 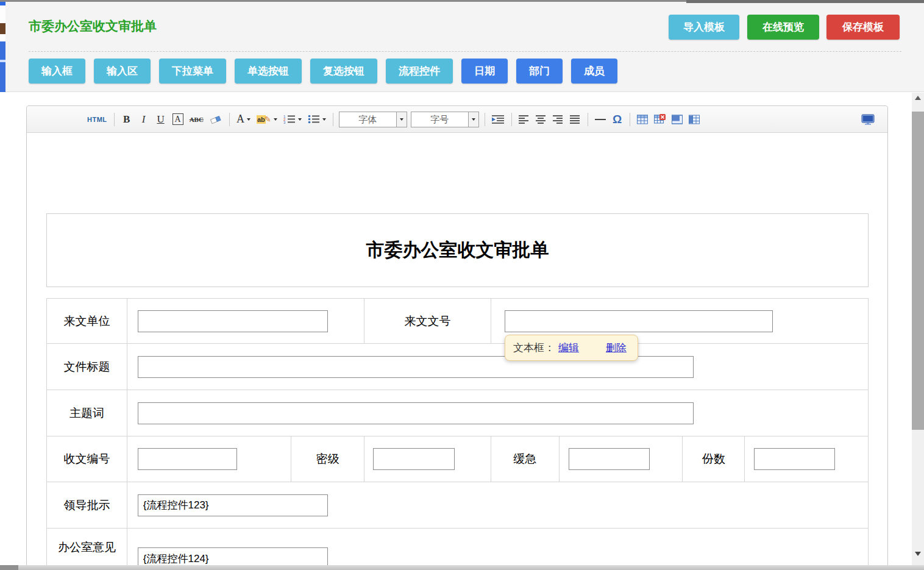 I want to click on incoming-unit-input, so click(x=233, y=321).